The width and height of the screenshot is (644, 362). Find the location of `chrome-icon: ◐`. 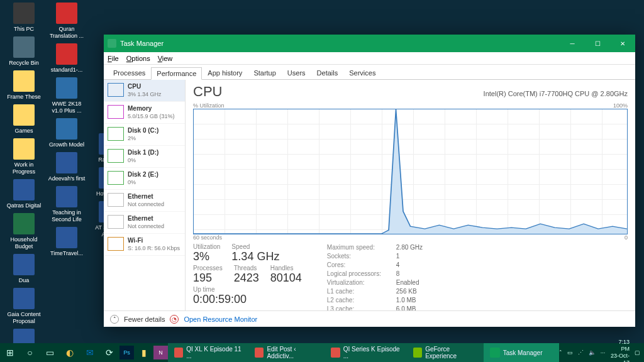

chrome-icon: ◐ is located at coordinates (70, 353).